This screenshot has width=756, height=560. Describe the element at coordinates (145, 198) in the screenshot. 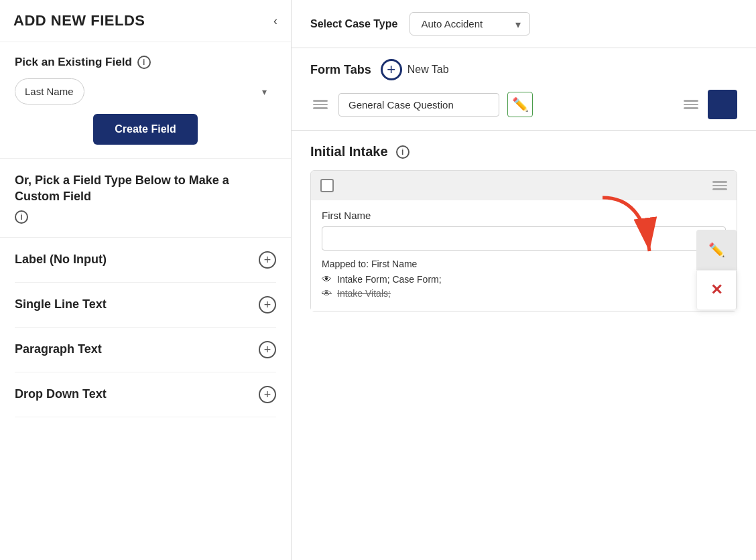

I see `custom-field-section: Or, Pick a Field Type Below to Make a Cu…` at that location.